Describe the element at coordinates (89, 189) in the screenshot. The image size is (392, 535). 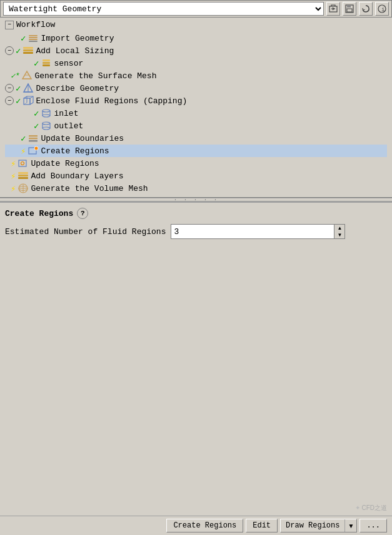
I see `tree-item-label: Generate the Volume Mesh` at that location.